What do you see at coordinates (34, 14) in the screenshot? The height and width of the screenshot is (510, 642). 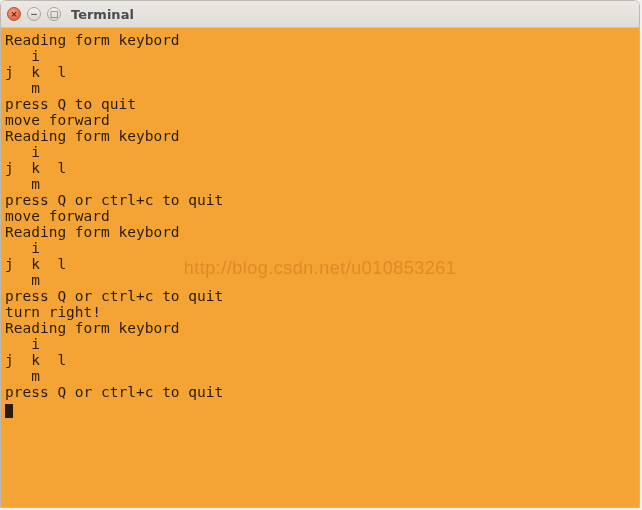 I see `minimize-button: −` at bounding box center [34, 14].